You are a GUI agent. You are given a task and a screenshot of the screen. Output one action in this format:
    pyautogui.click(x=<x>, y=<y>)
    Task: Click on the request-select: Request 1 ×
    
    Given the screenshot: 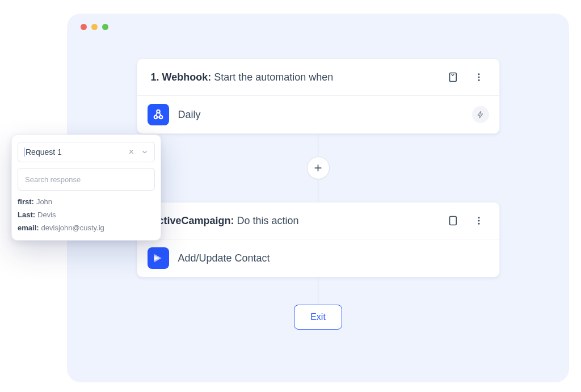 What is the action you would take?
    pyautogui.click(x=86, y=152)
    